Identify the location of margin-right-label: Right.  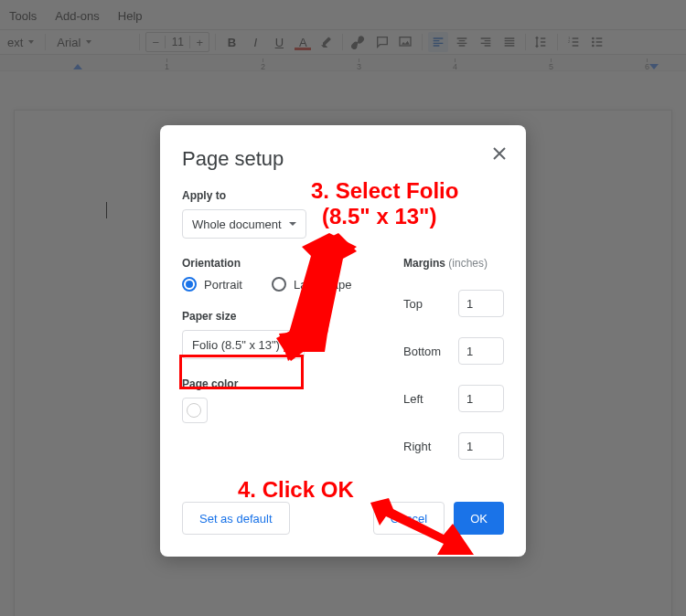
(425, 446).